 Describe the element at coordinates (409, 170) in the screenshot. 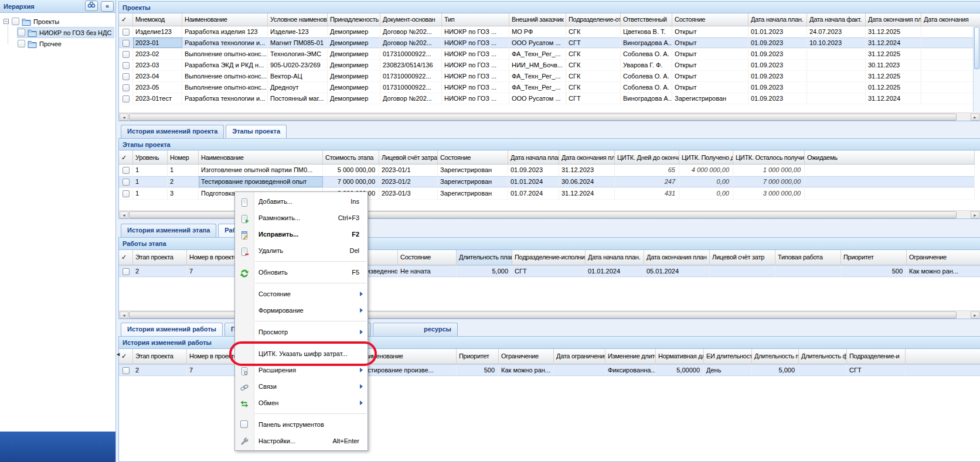

I see `table-cell: 2023-01/1` at that location.